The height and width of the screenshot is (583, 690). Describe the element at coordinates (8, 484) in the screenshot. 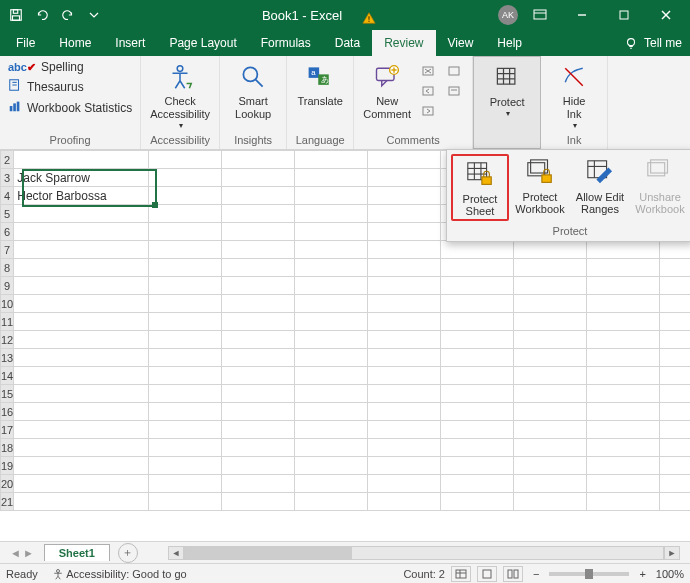

I see `row-header: 20` at that location.